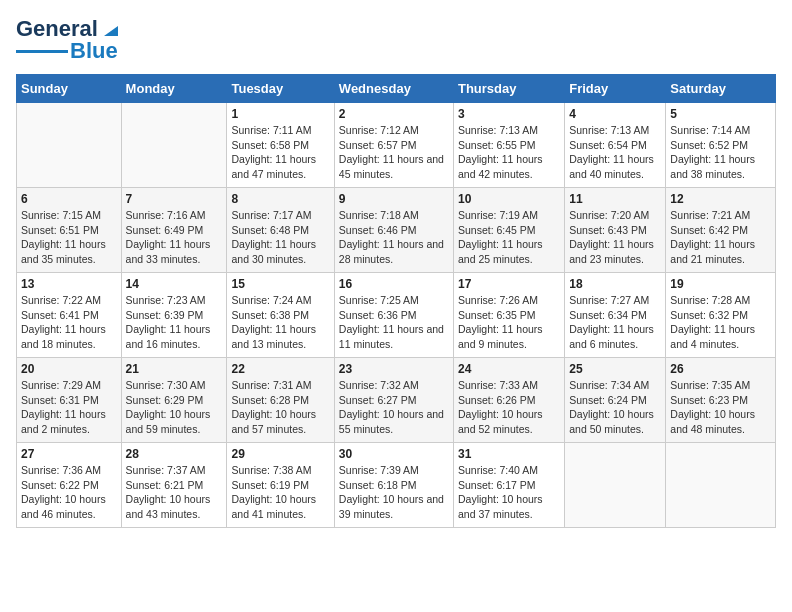  Describe the element at coordinates (174, 454) in the screenshot. I see `day-number: 28` at that location.